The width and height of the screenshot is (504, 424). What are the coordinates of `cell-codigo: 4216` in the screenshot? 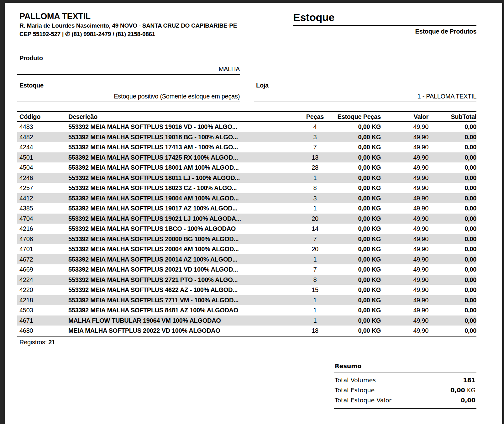 It's located at (43, 229).